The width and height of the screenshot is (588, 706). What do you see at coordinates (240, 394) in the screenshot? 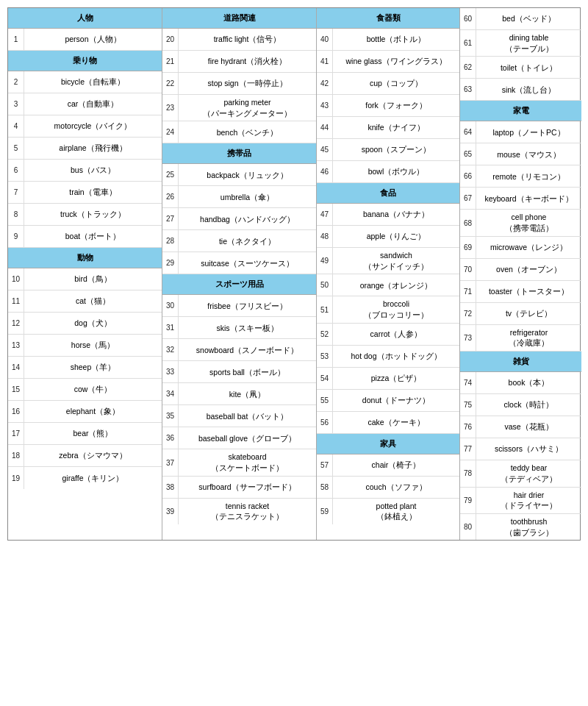
I see `table-row: 34kite（凧）` at bounding box center [240, 394].